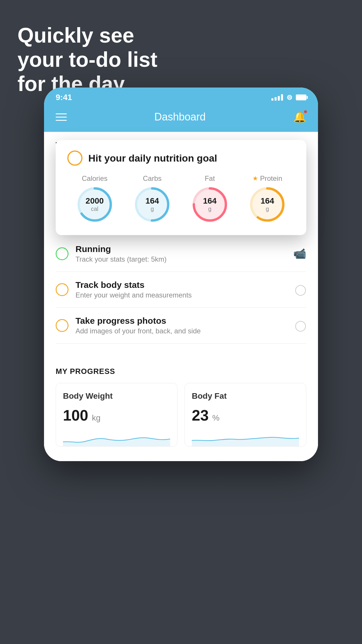  I want to click on todo-item-running: Running Track your stats (target: 5km) 📹, so click(181, 254).